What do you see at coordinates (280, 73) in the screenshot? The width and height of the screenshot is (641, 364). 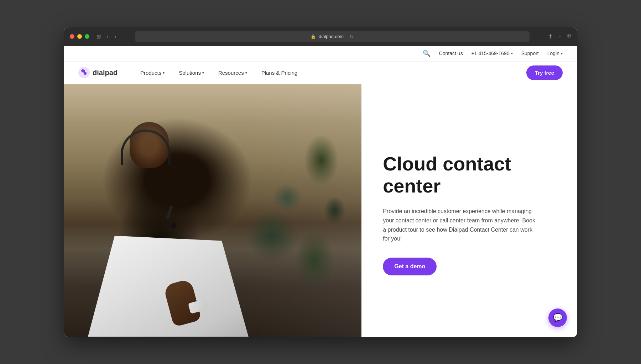 I see `nav-item-pricing: Plans & Pricing` at bounding box center [280, 73].